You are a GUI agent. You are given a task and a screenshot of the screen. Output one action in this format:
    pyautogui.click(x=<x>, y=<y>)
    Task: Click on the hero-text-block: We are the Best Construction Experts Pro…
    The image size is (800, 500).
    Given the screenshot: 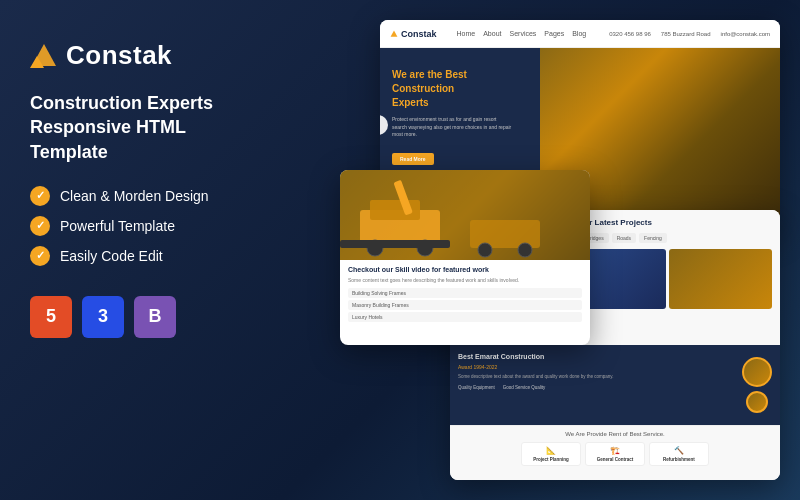 What is the action you would take?
    pyautogui.click(x=452, y=116)
    